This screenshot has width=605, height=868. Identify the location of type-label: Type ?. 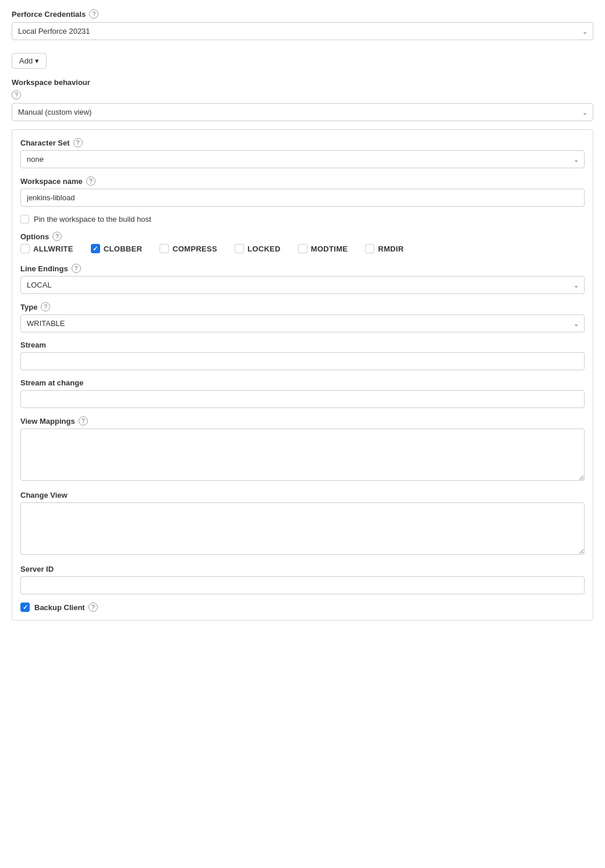
(303, 307).